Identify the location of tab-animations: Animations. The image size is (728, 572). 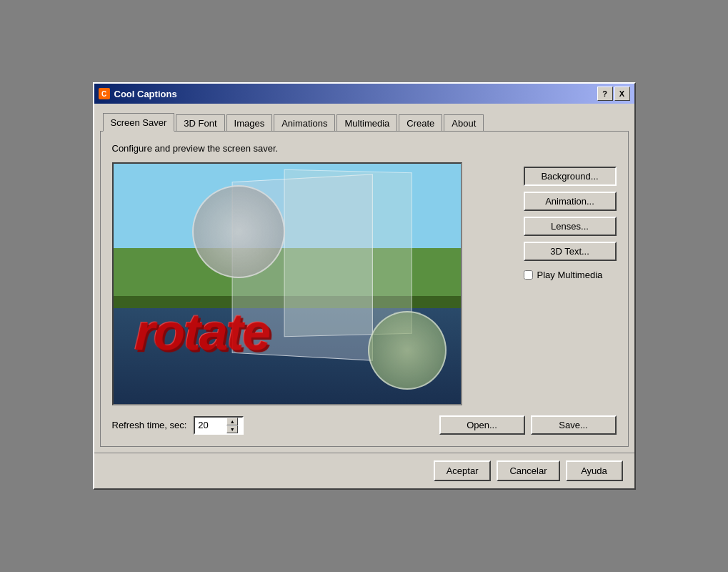
(304, 123).